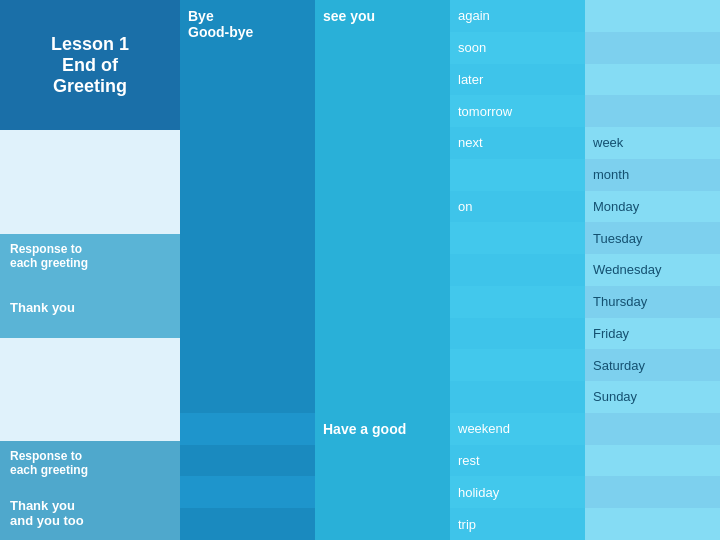  What do you see at coordinates (90, 65) in the screenshot?
I see `lesson-title: Lesson 1 End of Greeting` at bounding box center [90, 65].